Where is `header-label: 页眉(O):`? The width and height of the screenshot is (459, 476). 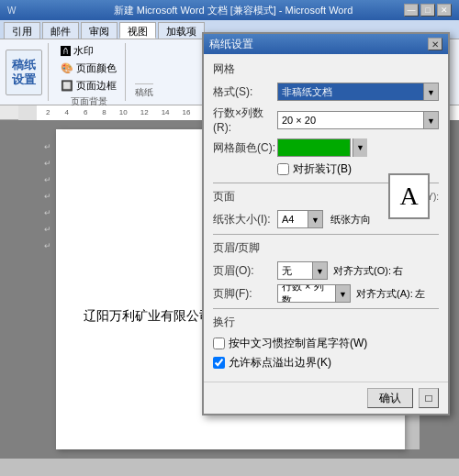
header-label: 页眉(O): is located at coordinates (245, 271).